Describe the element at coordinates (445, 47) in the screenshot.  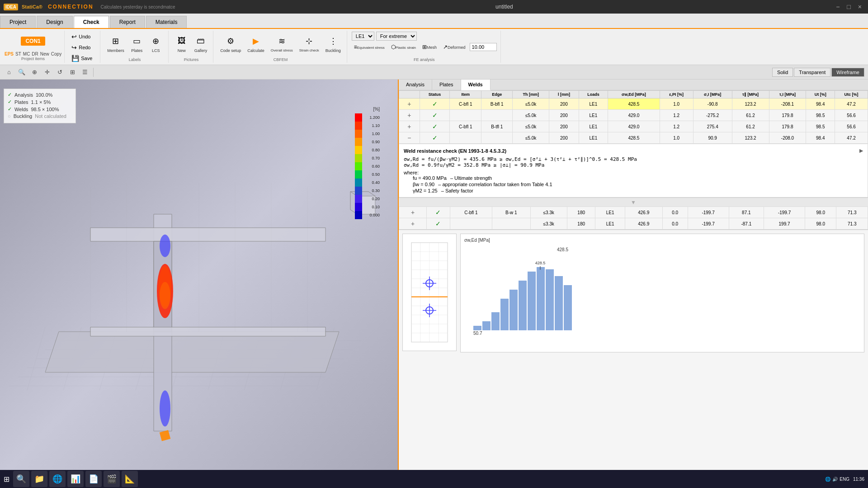
I see `deformed-icon: ↗` at that location.